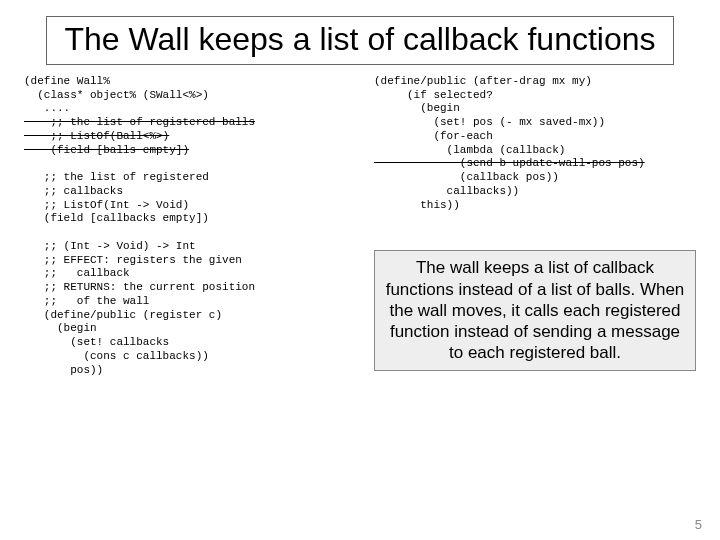  I want to click on title-box: The Wall keeps a list of callback functi…, so click(360, 40).